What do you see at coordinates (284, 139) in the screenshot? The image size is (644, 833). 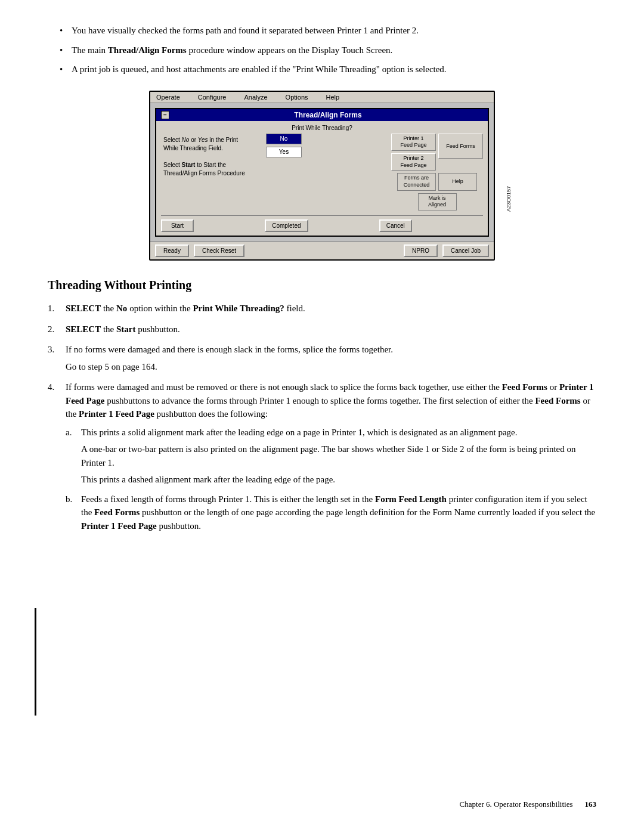 I see `radio-no: No` at bounding box center [284, 139].